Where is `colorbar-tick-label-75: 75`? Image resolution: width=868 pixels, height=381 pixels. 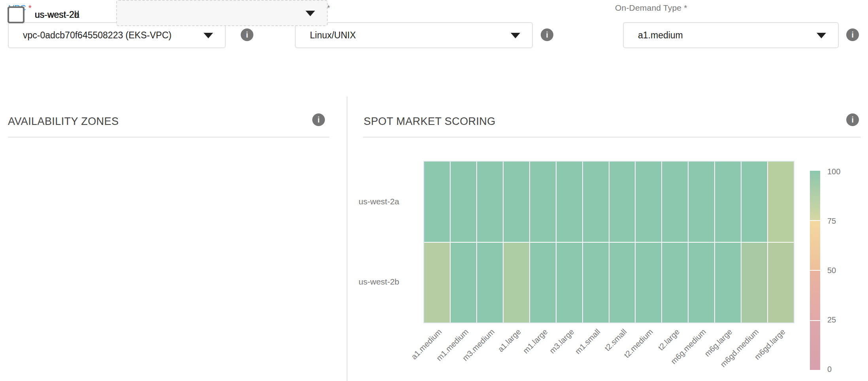 colorbar-tick-label-75: 75 is located at coordinates (832, 221).